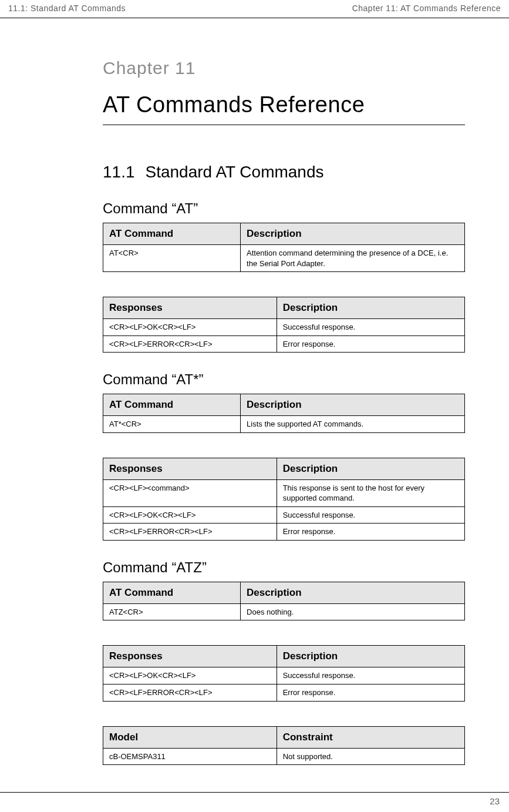  Describe the element at coordinates (284, 259) in the screenshot. I see `table-row: AT<CR> Attention command determining the…` at that location.